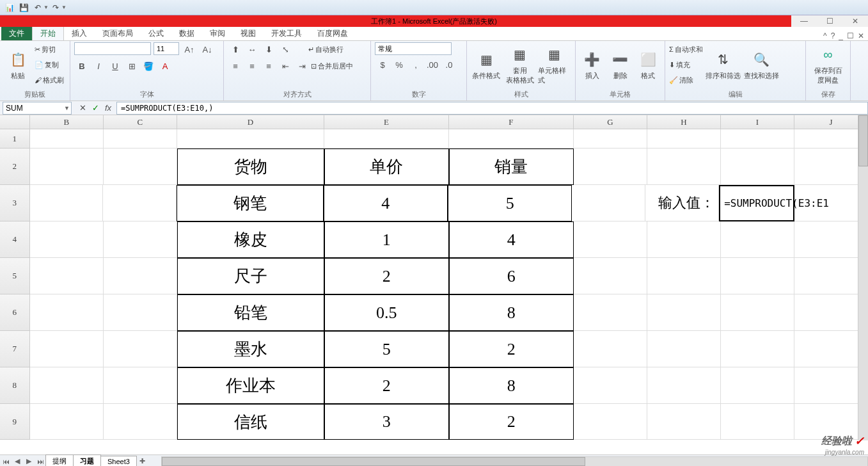 This screenshot has width=868, height=466. Describe the element at coordinates (610, 166) in the screenshot. I see `cell-G2` at that location.